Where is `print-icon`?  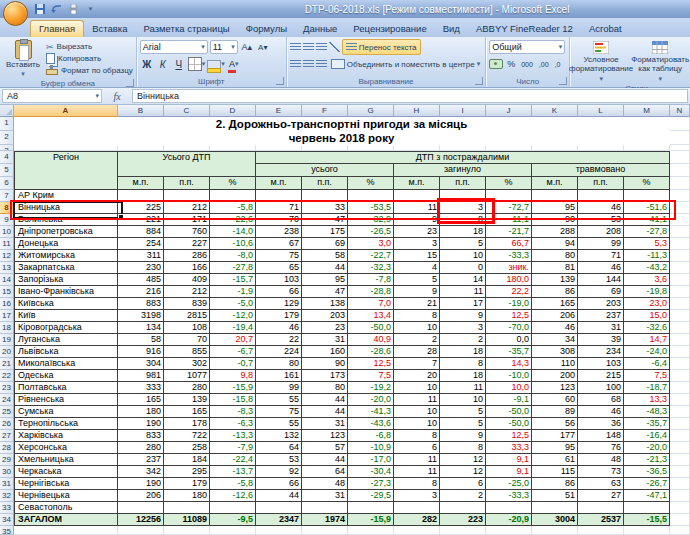 print-icon is located at coordinates (74, 10).